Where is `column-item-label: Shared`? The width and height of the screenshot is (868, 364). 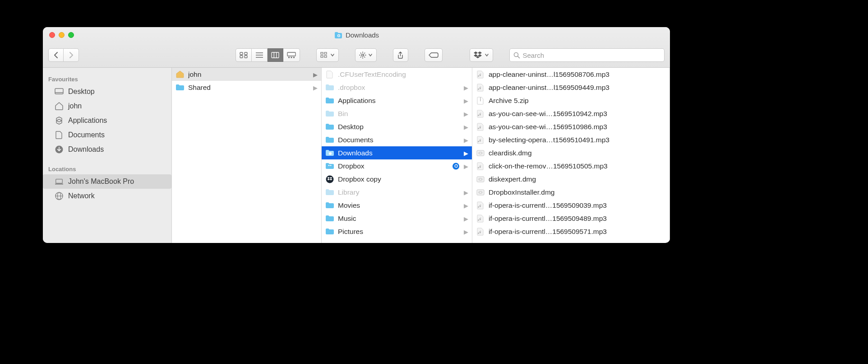
column-item-label: Shared is located at coordinates (253, 88).